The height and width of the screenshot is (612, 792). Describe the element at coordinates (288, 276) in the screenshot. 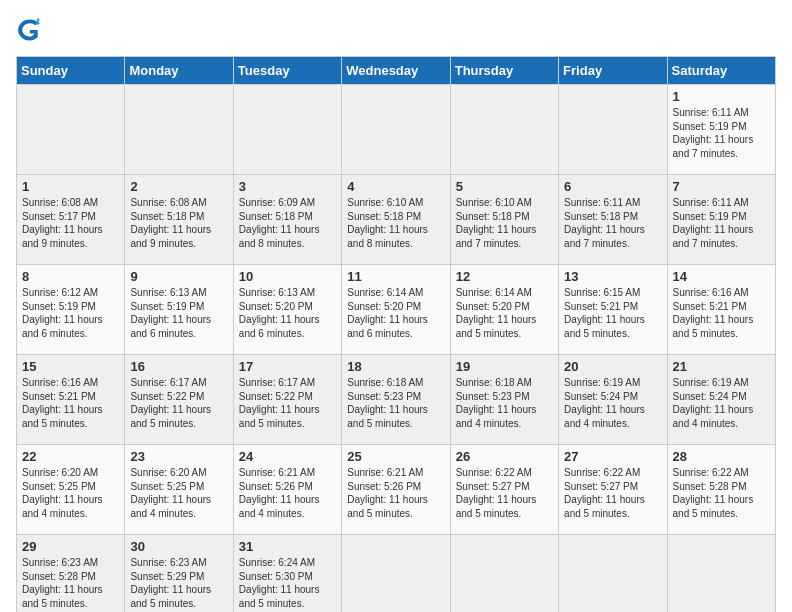

I see `day-number: 10` at that location.